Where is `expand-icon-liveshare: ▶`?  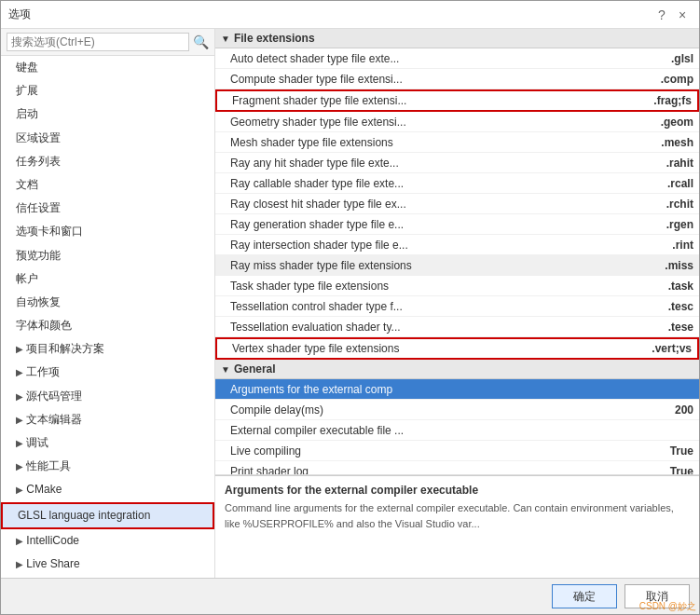 expand-icon-liveshare: ▶ is located at coordinates (20, 565).